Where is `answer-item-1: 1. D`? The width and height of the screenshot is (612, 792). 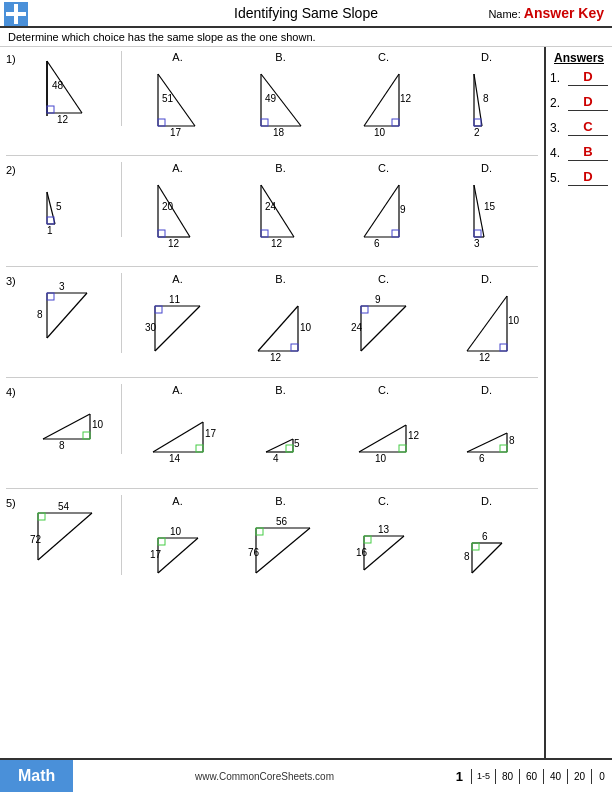
answer-item-1: 1. D is located at coordinates (579, 78).